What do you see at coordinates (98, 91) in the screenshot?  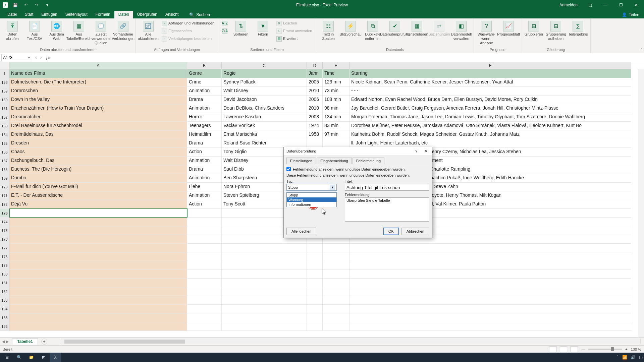 I see `cell: Dornröschen` at bounding box center [98, 91].